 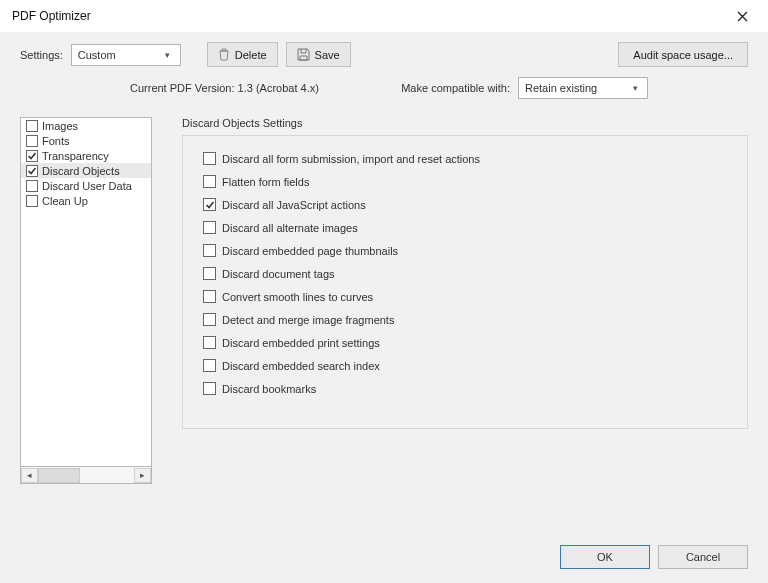 I want to click on option-label: Discard all form submission, import and …, so click(x=351, y=159).